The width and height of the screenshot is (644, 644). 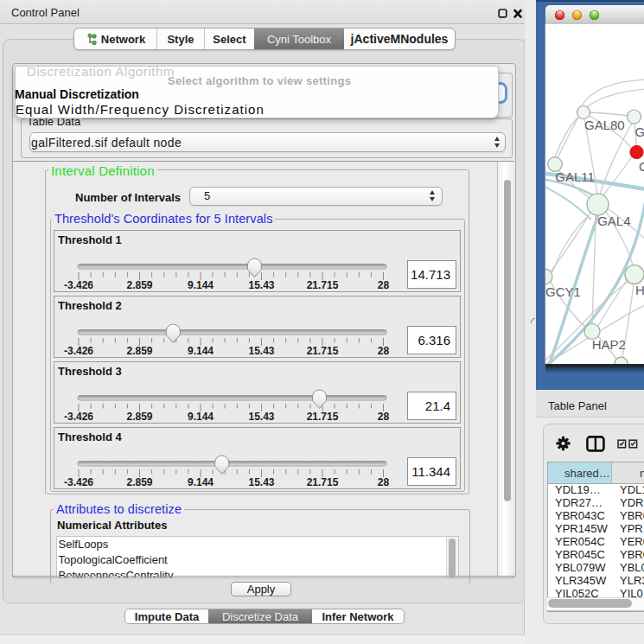 What do you see at coordinates (640, 131) in the screenshot?
I see `svg-text: GAL` at bounding box center [640, 131].